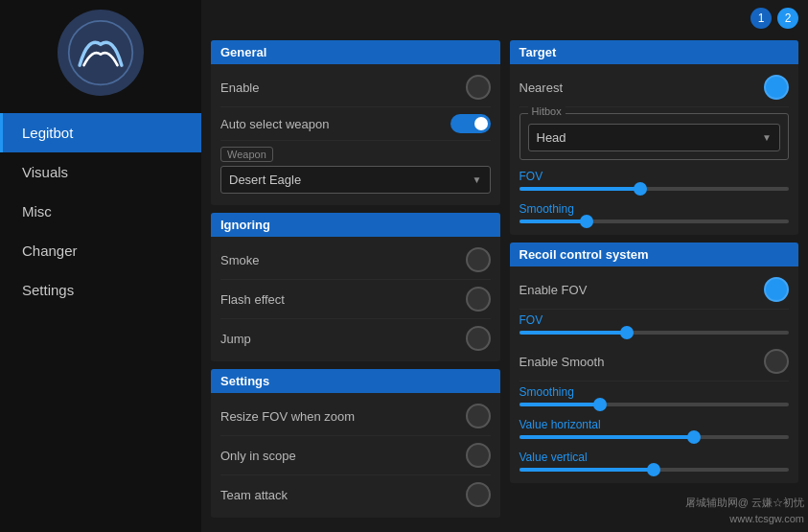 The image size is (808, 532). Describe the element at coordinates (478, 416) in the screenshot. I see `resize-fov-toggle` at that location.